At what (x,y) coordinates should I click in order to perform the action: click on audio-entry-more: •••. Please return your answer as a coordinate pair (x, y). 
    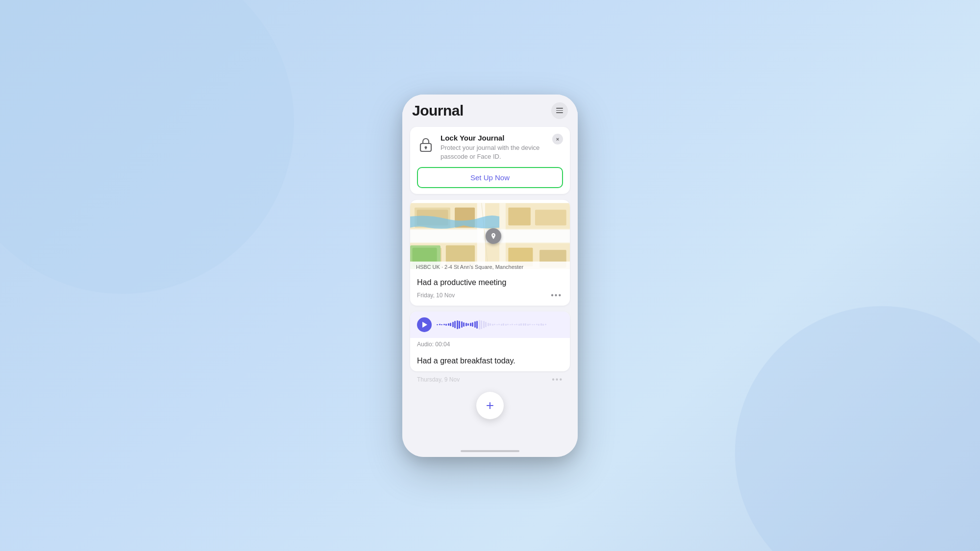
    Looking at the image, I should click on (558, 380).